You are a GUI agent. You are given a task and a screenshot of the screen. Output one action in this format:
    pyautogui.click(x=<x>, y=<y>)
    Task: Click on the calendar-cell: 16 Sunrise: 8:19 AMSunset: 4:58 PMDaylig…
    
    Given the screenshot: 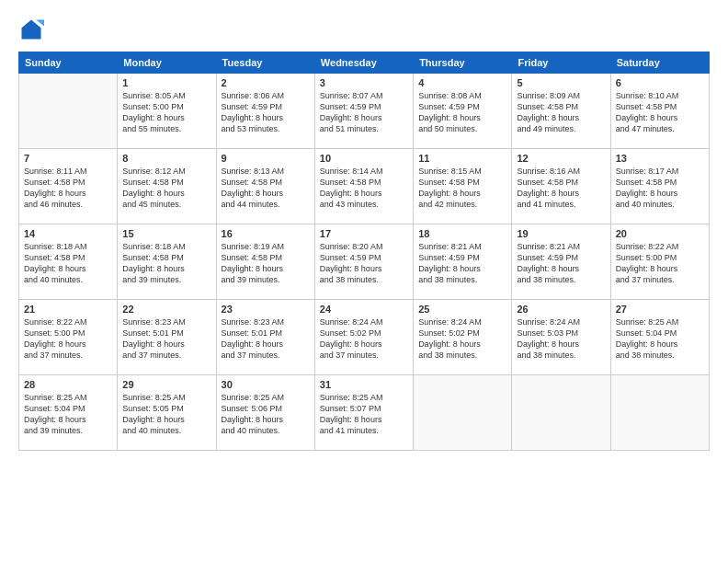 What is the action you would take?
    pyautogui.click(x=265, y=262)
    